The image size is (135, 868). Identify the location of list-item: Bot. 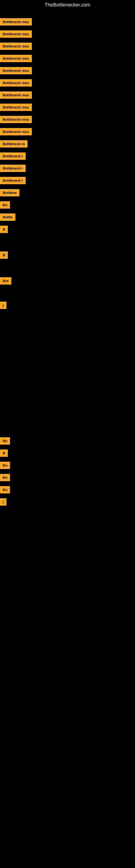
(6, 281).